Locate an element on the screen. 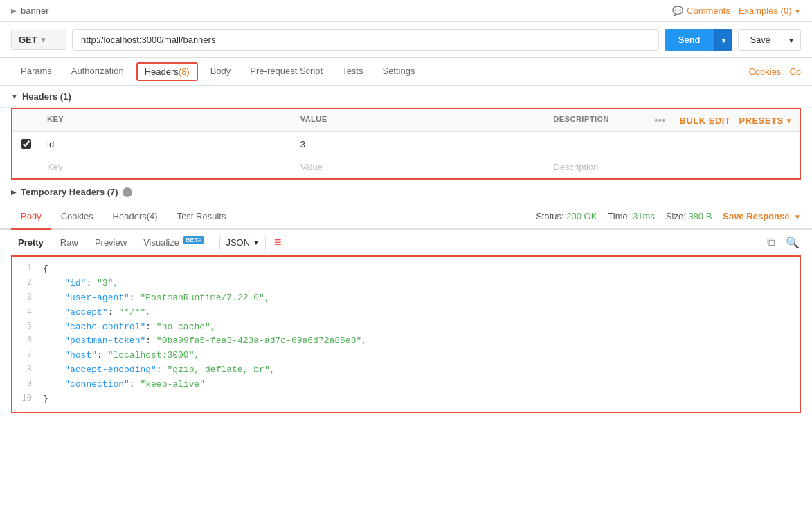 Image resolution: width=812 pixels, height=514 pixels. desc-cell is located at coordinates (673, 144).